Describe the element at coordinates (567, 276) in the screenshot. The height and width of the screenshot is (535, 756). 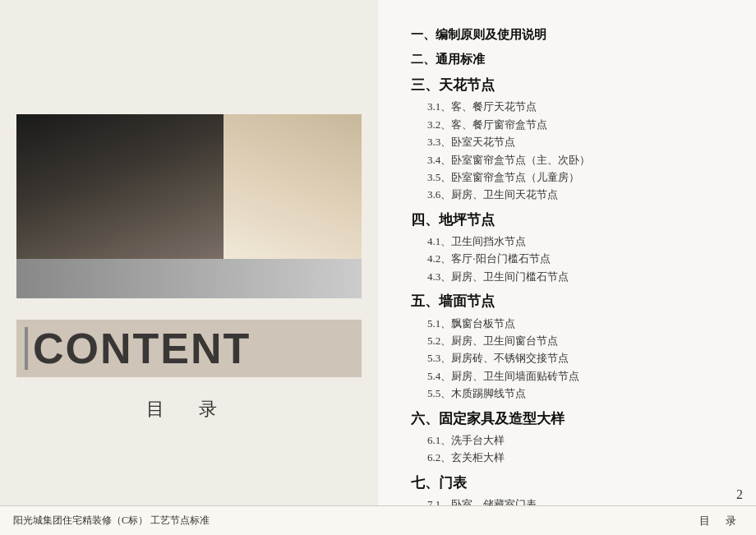
I see `toc-sub-4-3: 4.3、厨房、卫生间门槛石节点` at that location.